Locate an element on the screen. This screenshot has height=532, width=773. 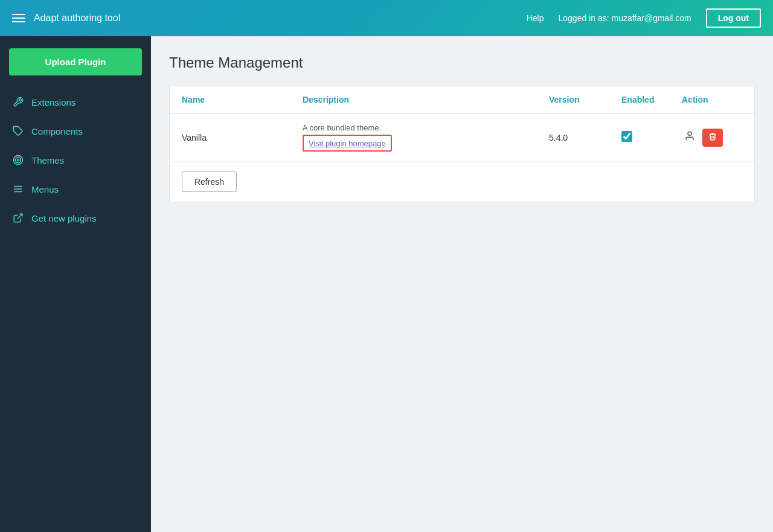
list-icon is located at coordinates (18, 189).